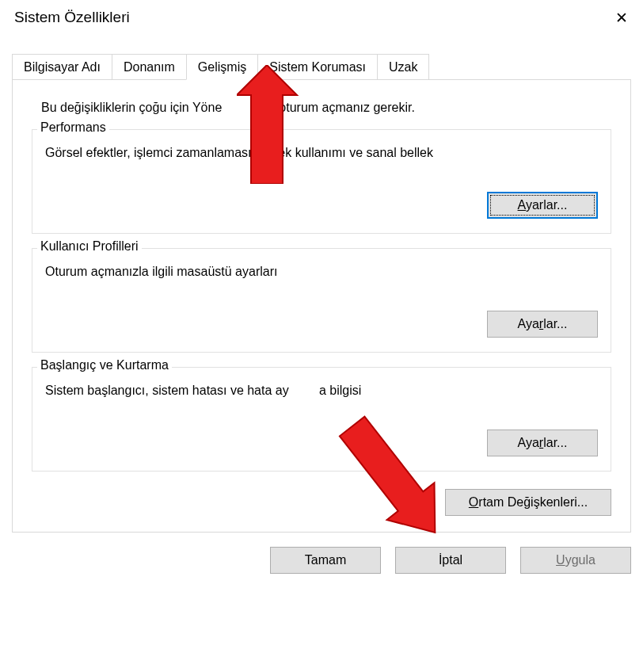 This screenshot has width=643, height=672. I want to click on tab-remote: Uzak, so click(403, 67).